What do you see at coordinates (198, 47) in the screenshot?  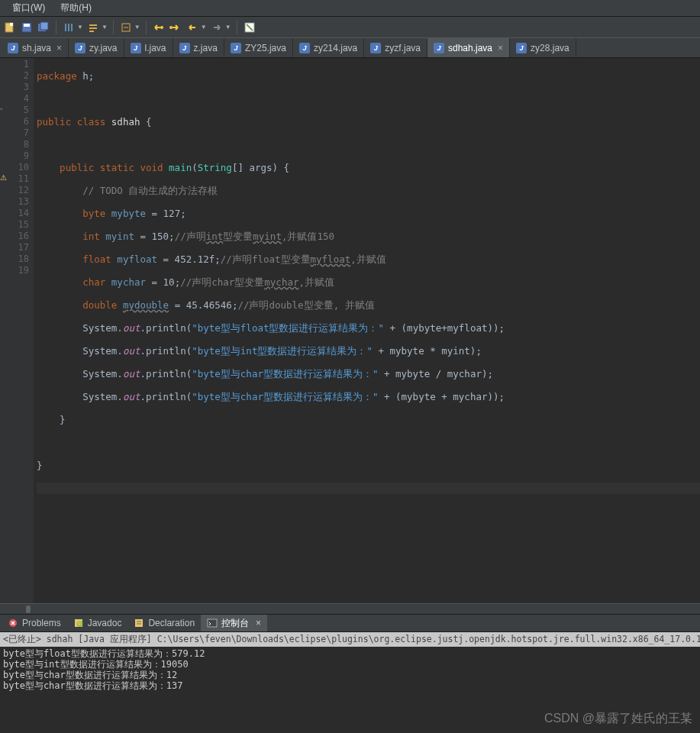 I see `tab-z: Jz.java` at bounding box center [198, 47].